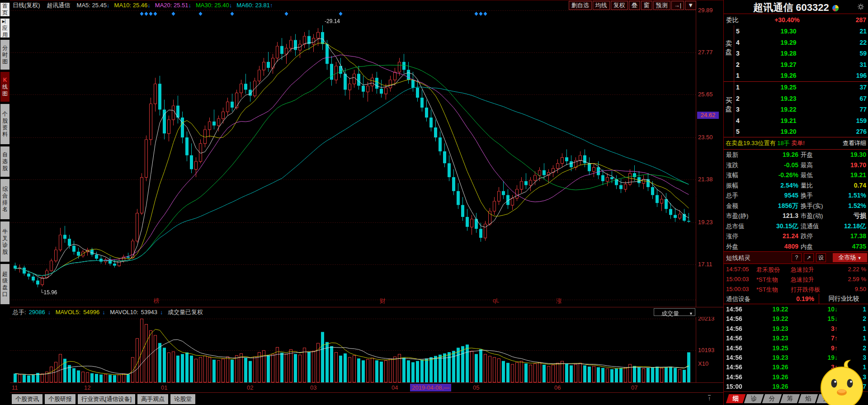  What do you see at coordinates (619, 5) in the screenshot?
I see `toolbar-button-2: 复权` at bounding box center [619, 5].